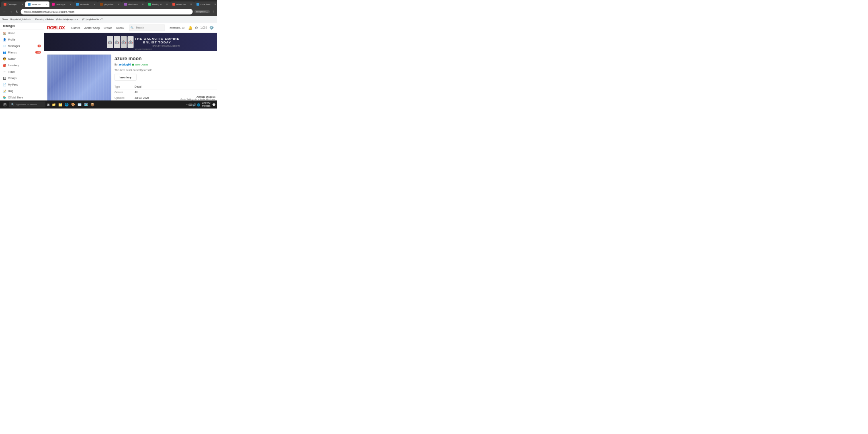 The image size is (868, 434). Describe the element at coordinates (141, 98) in the screenshot. I see `updated-value: Jul 03, 2020` at that location.